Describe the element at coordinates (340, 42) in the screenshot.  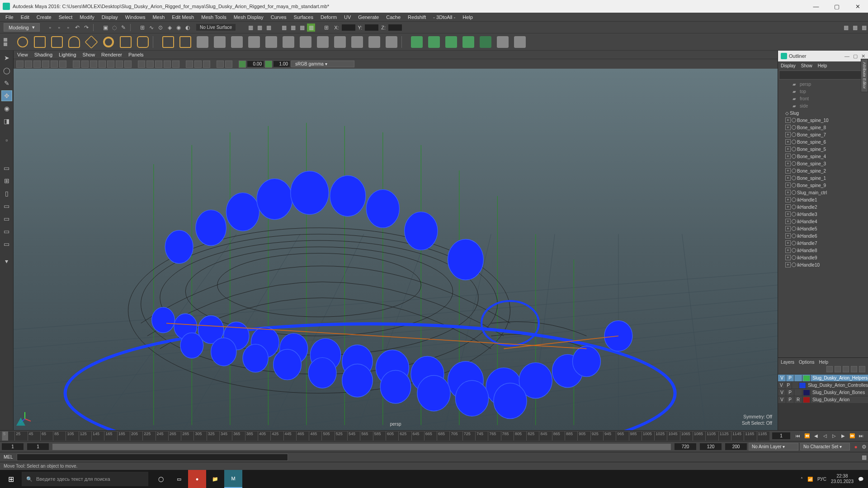
I see `sculpt-icon` at that location.